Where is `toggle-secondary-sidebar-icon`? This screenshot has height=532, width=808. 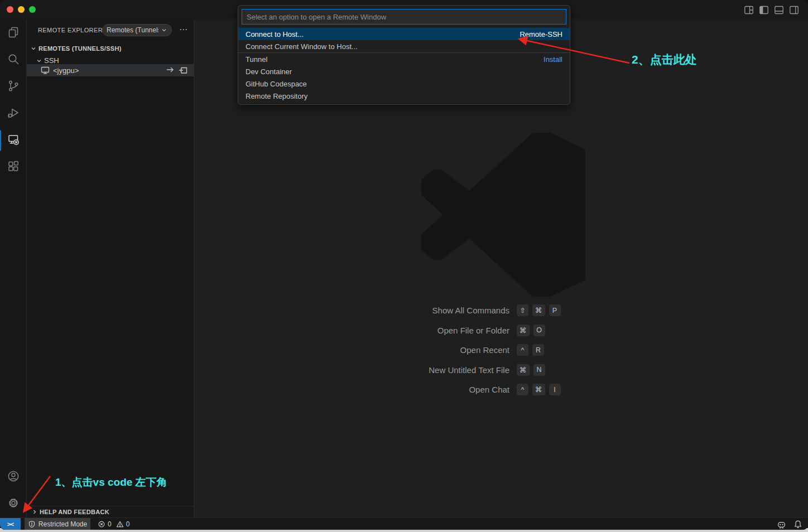 toggle-secondary-sidebar-icon is located at coordinates (794, 10).